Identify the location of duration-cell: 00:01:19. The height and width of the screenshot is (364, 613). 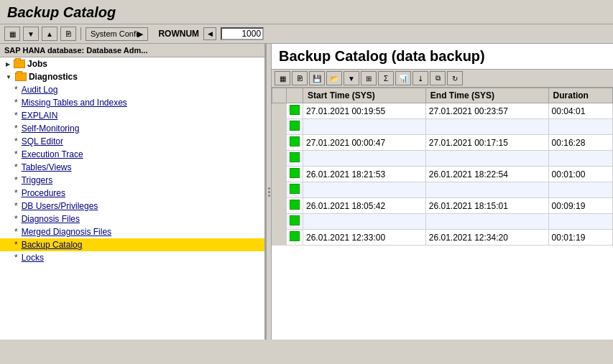
(581, 238).